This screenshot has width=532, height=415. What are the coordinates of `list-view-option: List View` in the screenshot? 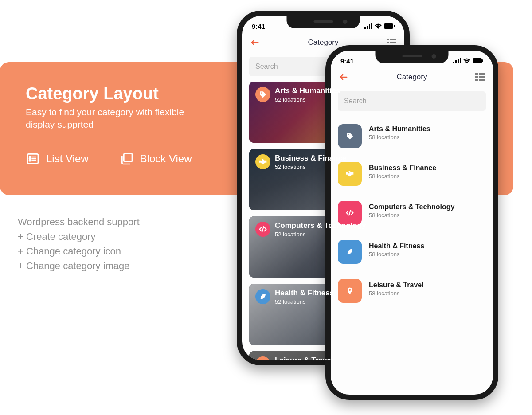 It's located at (57, 159).